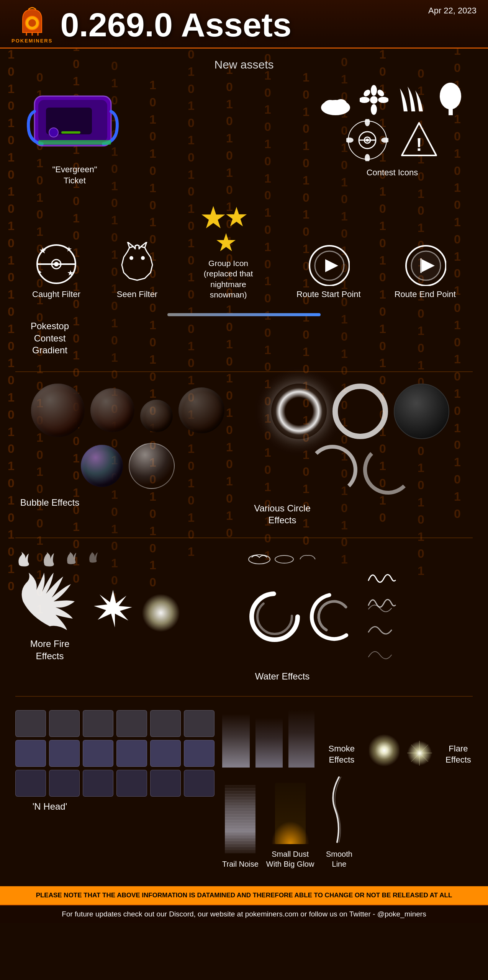  Describe the element at coordinates (450, 98) in the screenshot. I see `tree-icon` at that location.